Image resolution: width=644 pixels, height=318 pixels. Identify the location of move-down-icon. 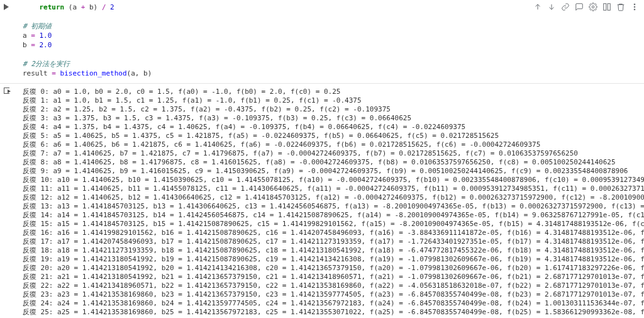
(552, 8).